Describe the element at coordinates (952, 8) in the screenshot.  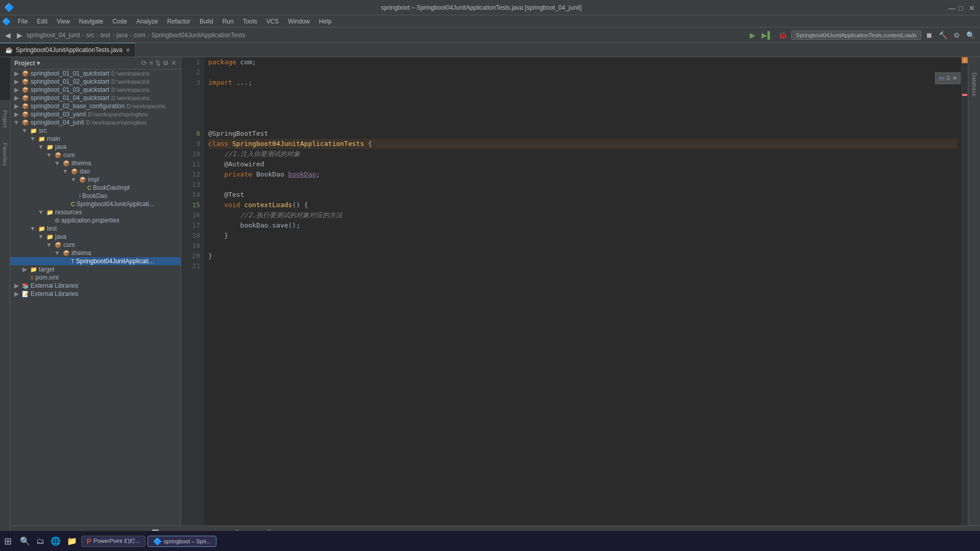
I see `minimize-button: —` at that location.